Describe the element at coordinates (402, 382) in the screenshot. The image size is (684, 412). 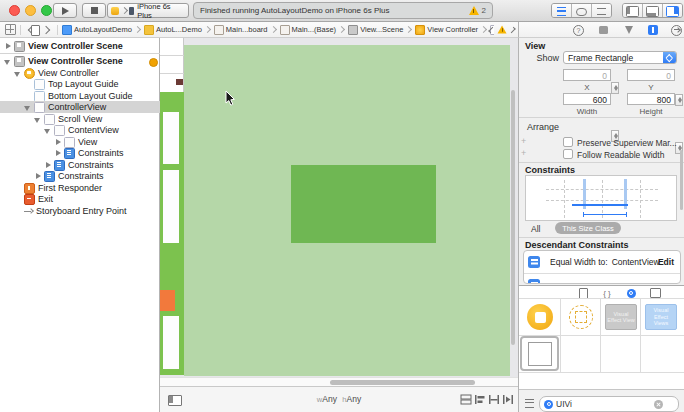
I see `horizontal-scrollbar` at that location.